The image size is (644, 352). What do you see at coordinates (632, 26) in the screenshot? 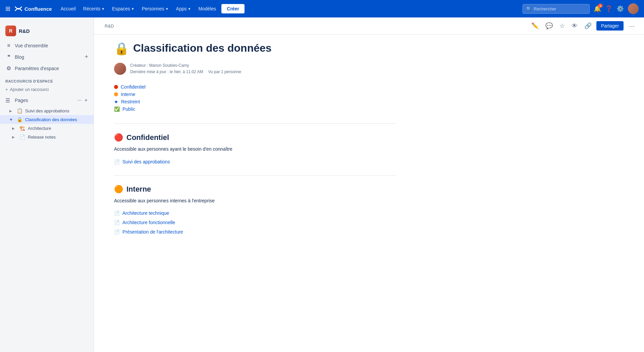
I see `more-actions-button: ···` at bounding box center [632, 26].